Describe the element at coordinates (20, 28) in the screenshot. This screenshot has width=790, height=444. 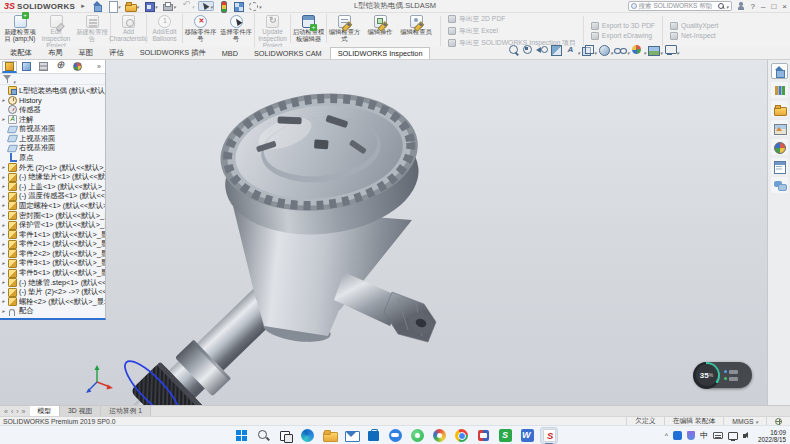
I see `ribbon-button: 新建检查项目 (amp;N)` at that location.